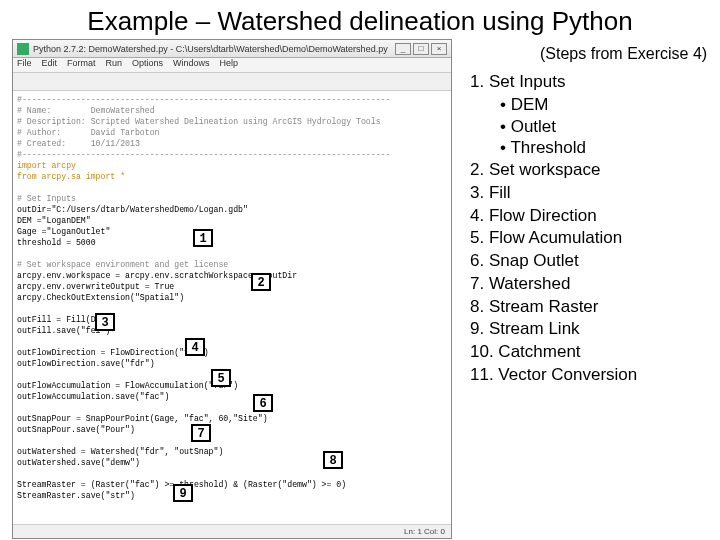 The width and height of the screenshot is (720, 540). What do you see at coordinates (76, 496) in the screenshot?
I see `code-sr1: StreamRaster.save("str")` at bounding box center [76, 496].